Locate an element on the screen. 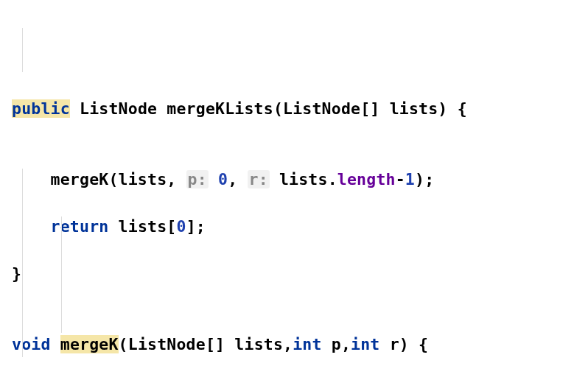 The width and height of the screenshot is (588, 377). param-hint-p: p: is located at coordinates (197, 180).